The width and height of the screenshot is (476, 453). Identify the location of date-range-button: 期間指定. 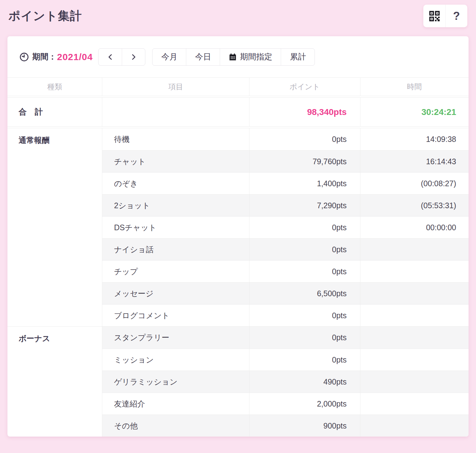
(250, 57).